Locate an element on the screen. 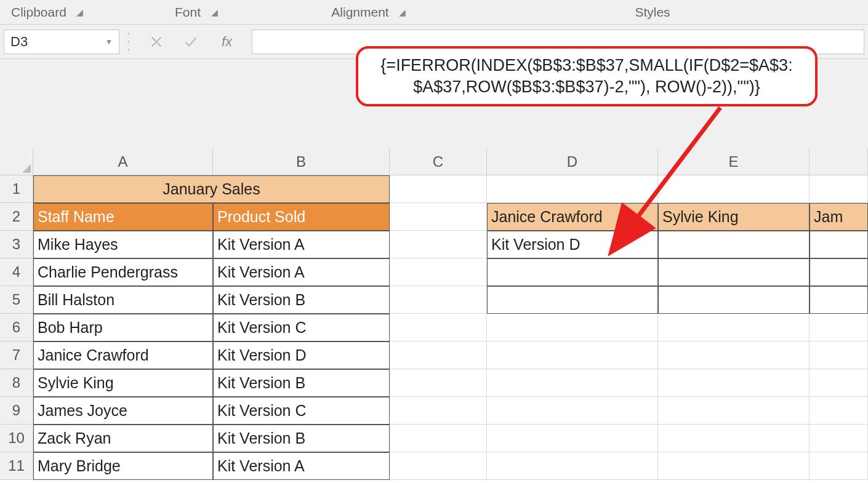 The width and height of the screenshot is (868, 483). row-header-11: 11 is located at coordinates (17, 466).